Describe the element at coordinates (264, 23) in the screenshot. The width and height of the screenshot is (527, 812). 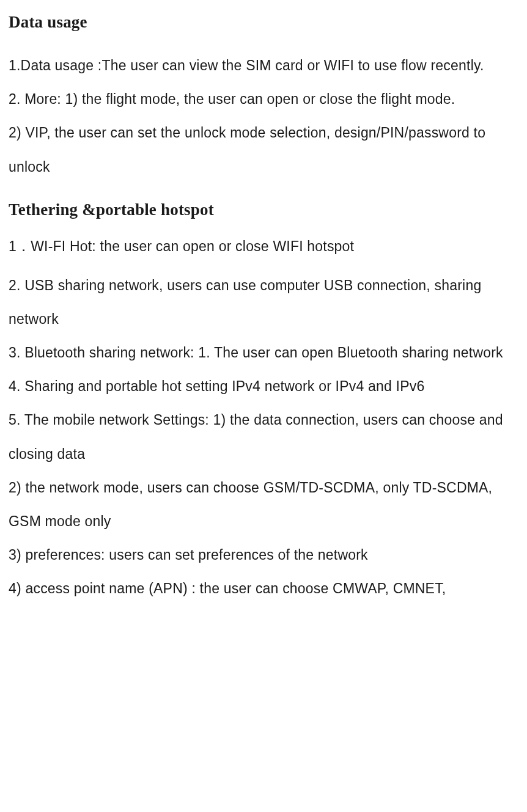
I see `section-heading-data-usage: Data usage` at that location.